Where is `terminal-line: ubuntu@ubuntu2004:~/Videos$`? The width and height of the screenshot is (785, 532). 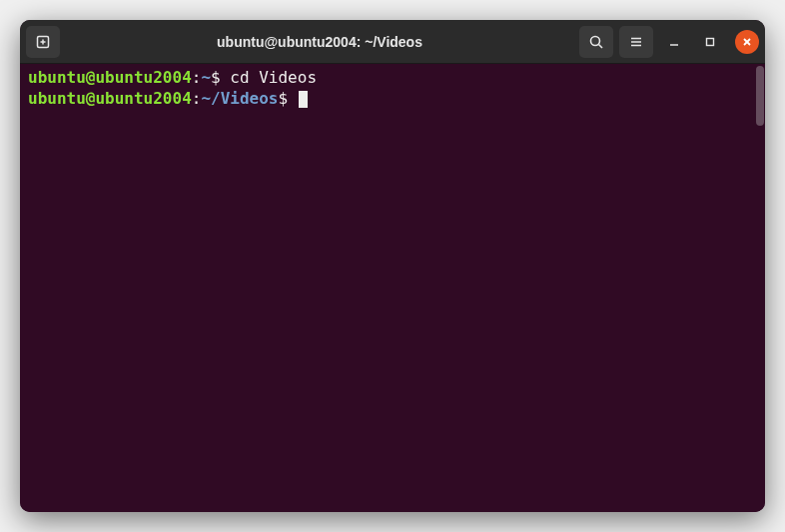 terminal-line: ubuntu@ubuntu2004:~/Videos$ is located at coordinates (392, 100).